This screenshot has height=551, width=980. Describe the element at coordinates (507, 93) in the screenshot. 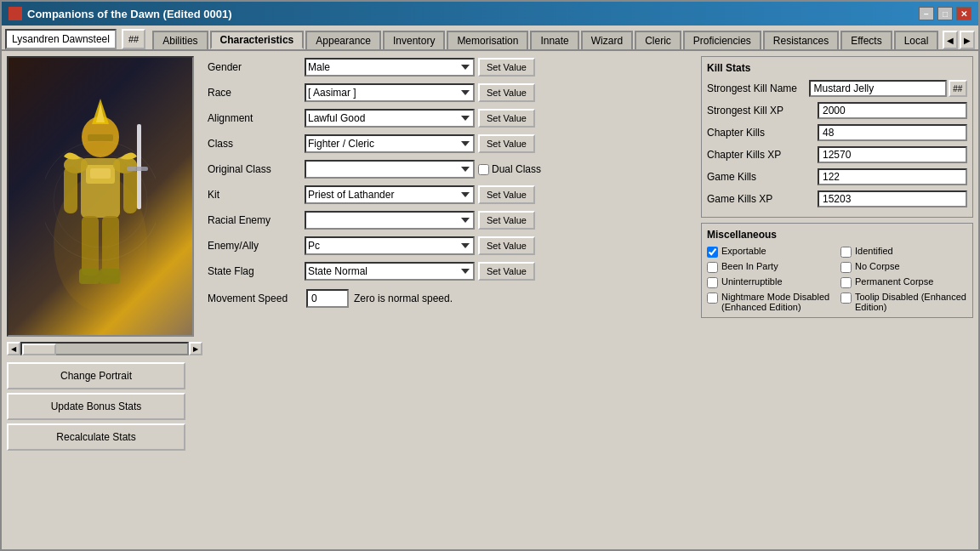

I see `race-set-value-button: Set Value` at that location.